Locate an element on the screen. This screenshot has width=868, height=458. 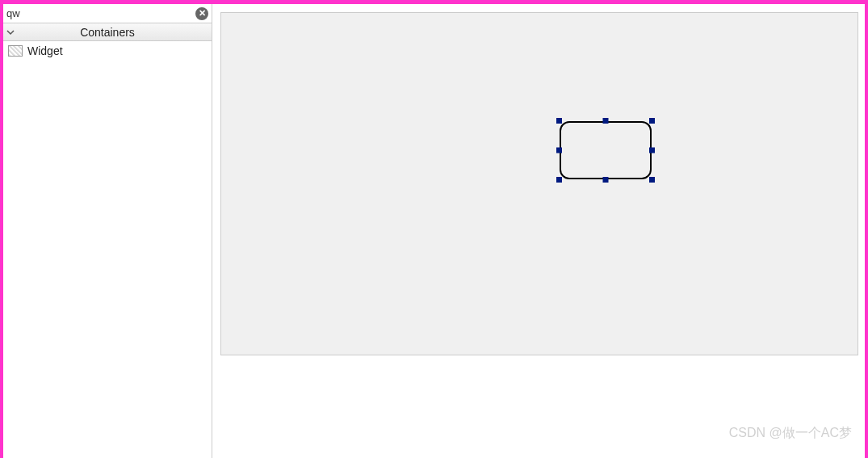
resize-handle-bottom-right is located at coordinates (652, 179).